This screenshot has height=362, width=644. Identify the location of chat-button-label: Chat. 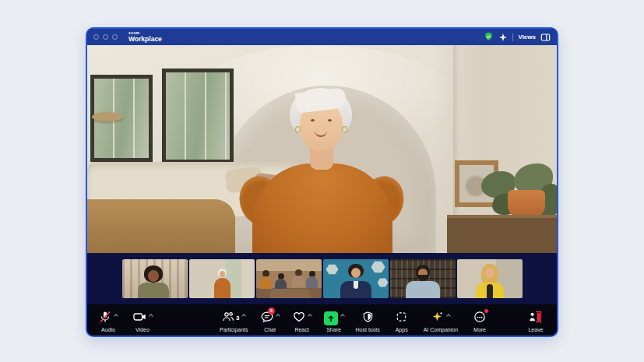
(269, 330).